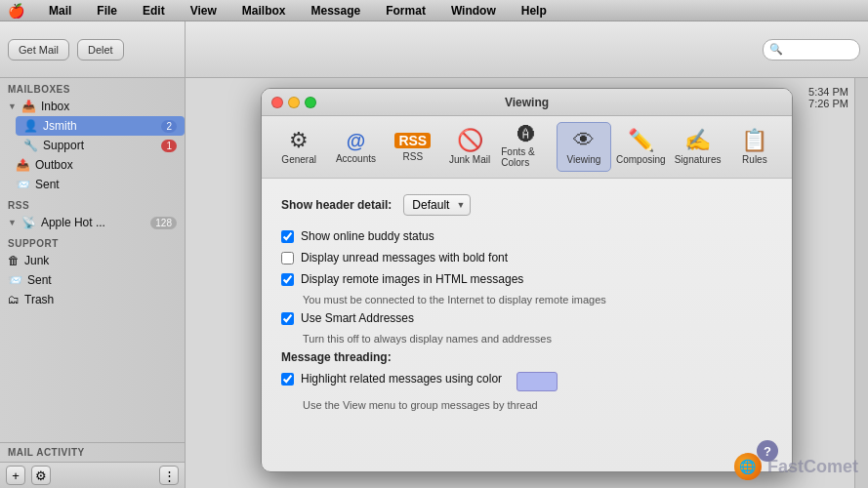  I want to click on edit-button: ⚙, so click(41, 475).